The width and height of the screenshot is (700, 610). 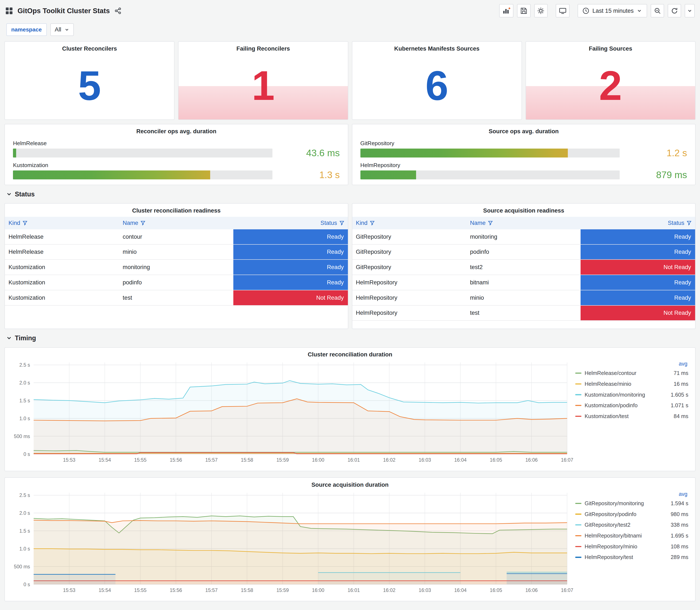 What do you see at coordinates (506, 11) in the screenshot?
I see `add-panel-button` at bounding box center [506, 11].